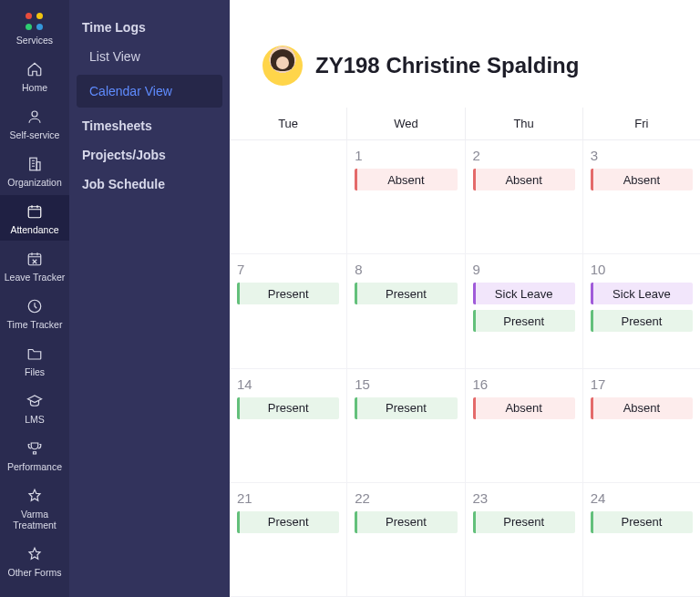 Image resolution: width=700 pixels, height=597 pixels. Describe the element at coordinates (35, 170) in the screenshot. I see `rail-item-organization: Organization` at that location.